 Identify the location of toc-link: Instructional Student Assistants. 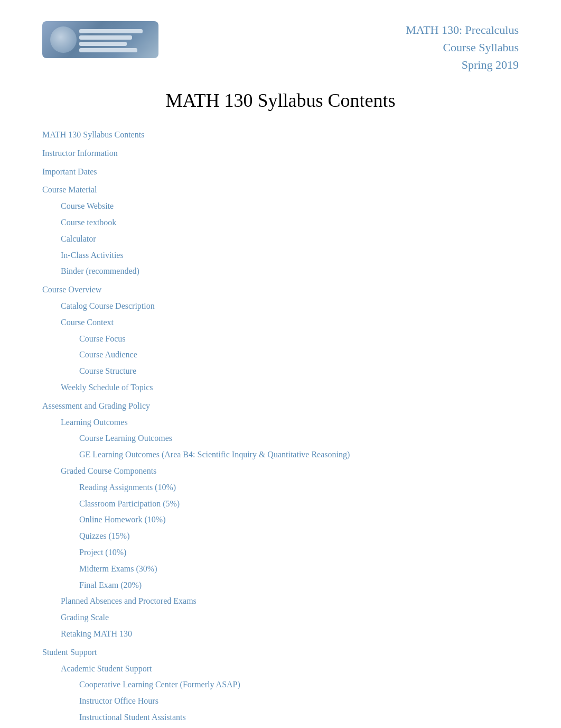
(133, 718).